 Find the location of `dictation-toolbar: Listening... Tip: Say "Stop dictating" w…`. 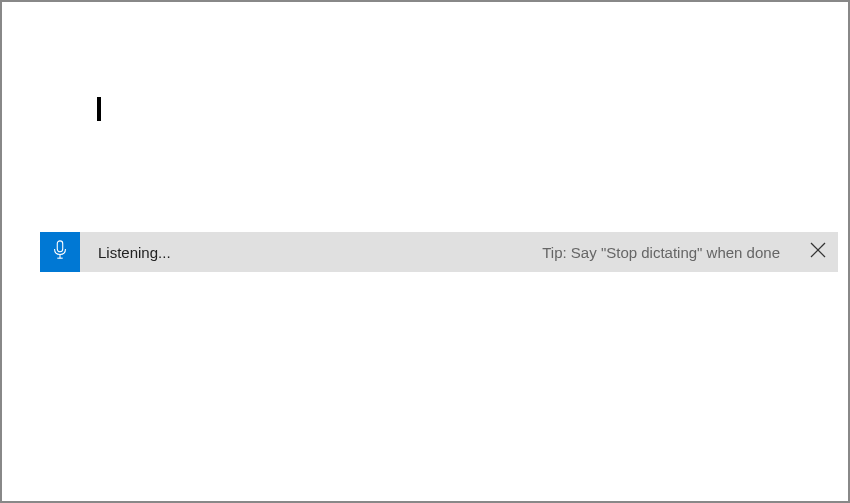

dictation-toolbar: Listening... Tip: Say "Stop dictating" w… is located at coordinates (439, 252).